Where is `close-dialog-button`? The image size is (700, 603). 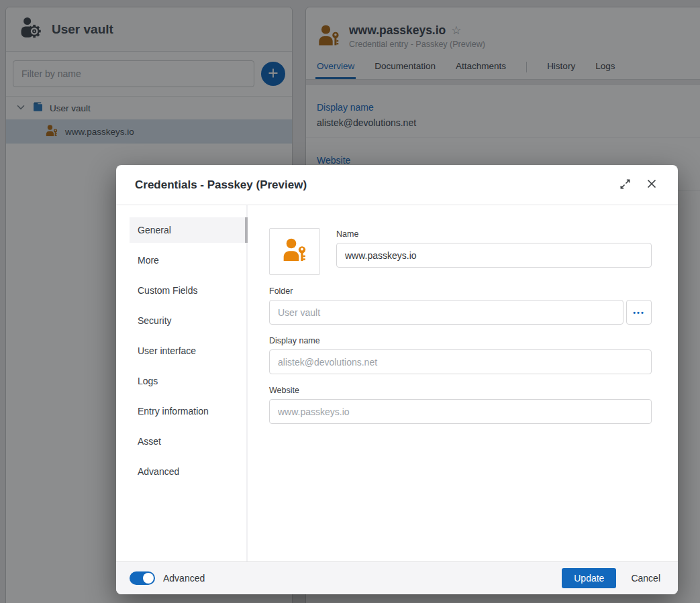 close-dialog-button is located at coordinates (652, 185).